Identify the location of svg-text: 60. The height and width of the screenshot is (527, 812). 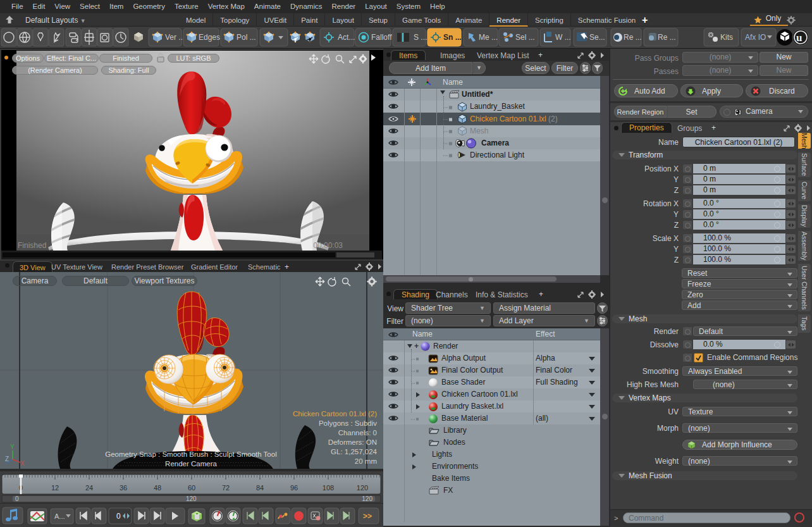
(192, 488).